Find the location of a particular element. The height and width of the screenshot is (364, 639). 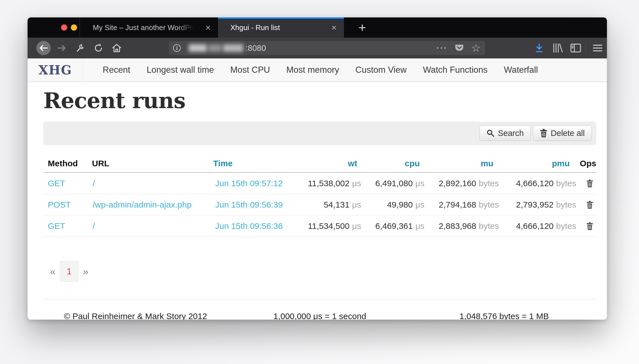

run-time-link: Jun 15th 09:56:36 is located at coordinates (249, 226).